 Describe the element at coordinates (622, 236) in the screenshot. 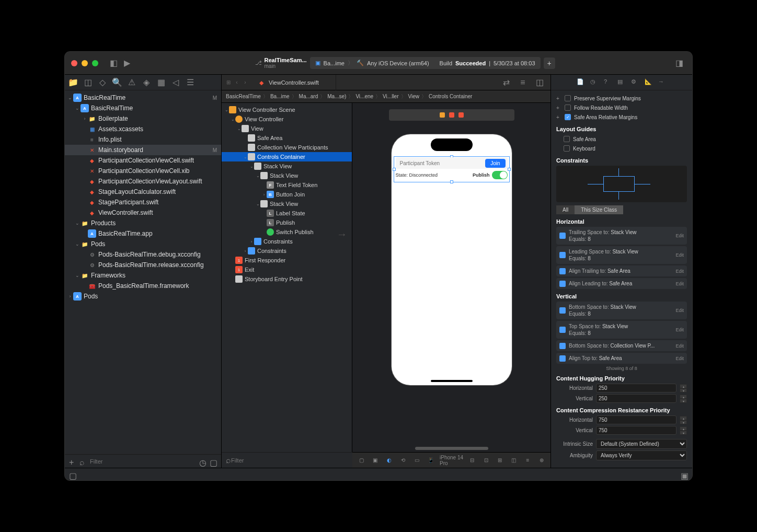

I see `constraint-item: Trailing Space to: Stack ViewEquals: 8Ed…` at that location.